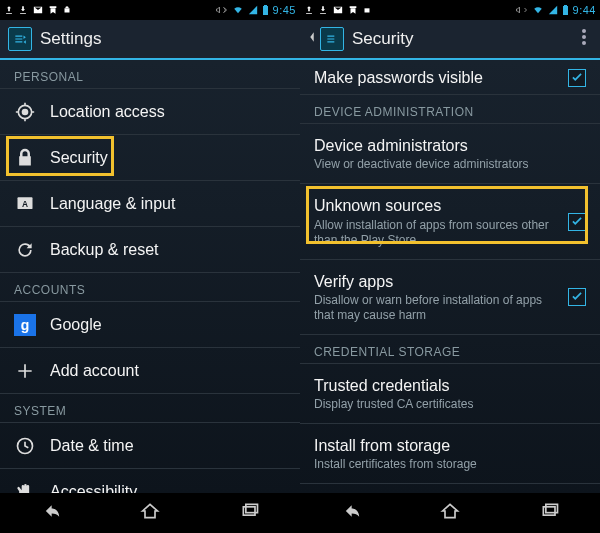 The width and height of the screenshot is (600, 533). Describe the element at coordinates (434, 282) in the screenshot. I see `label-verify: Verify apps` at that location.